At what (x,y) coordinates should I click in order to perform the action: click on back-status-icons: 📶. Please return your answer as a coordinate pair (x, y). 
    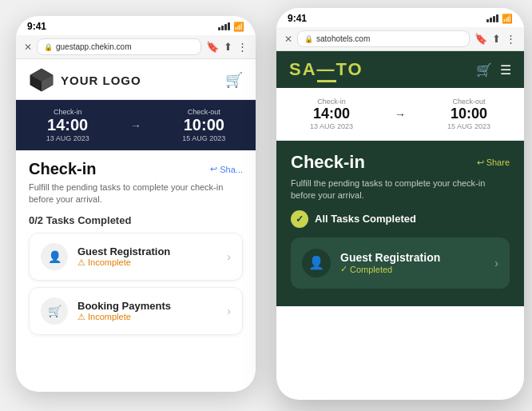
    Looking at the image, I should click on (232, 27).